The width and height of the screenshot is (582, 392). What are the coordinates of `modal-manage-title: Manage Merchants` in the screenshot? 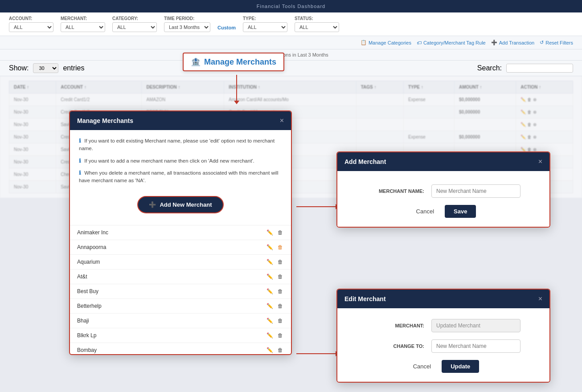 It's located at (105, 121).